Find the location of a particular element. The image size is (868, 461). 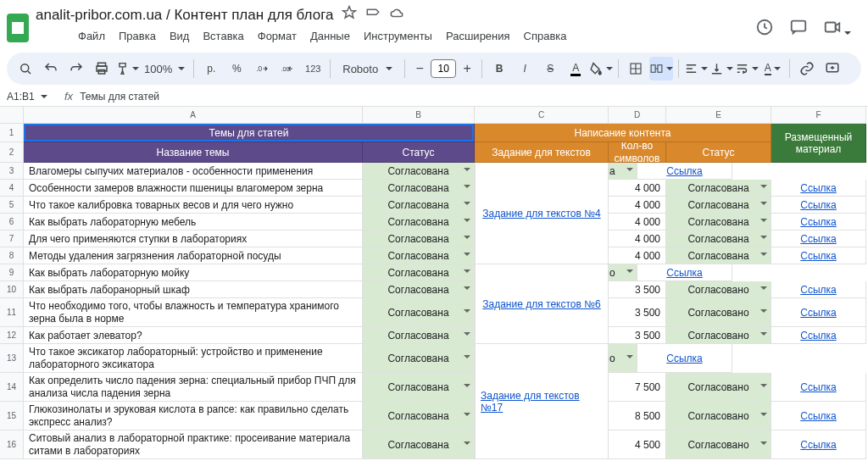

sheets-logo-icon is located at coordinates (18, 28).